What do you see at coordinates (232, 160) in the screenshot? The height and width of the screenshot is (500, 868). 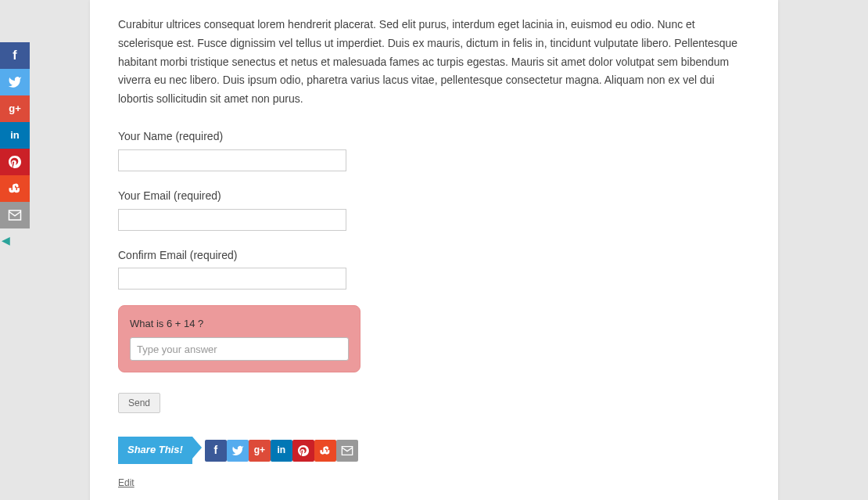 I see `name-input` at bounding box center [232, 160].